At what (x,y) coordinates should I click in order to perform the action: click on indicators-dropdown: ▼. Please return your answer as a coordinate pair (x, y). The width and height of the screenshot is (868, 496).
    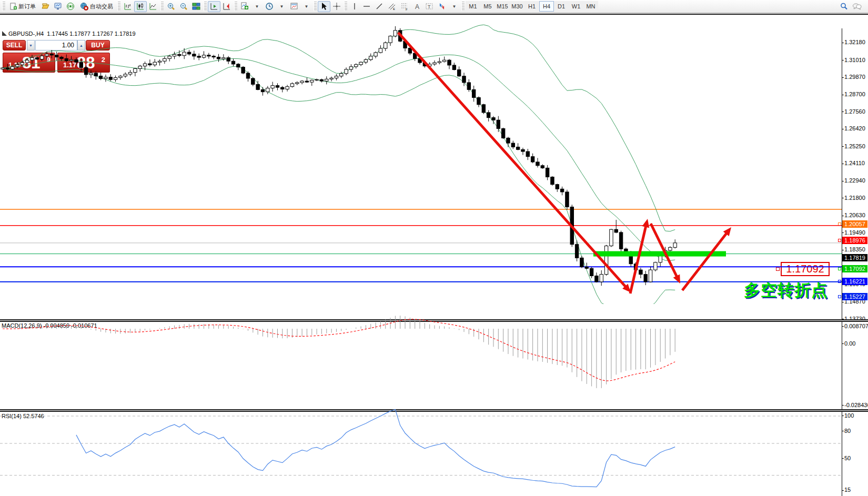
    Looking at the image, I should click on (257, 6).